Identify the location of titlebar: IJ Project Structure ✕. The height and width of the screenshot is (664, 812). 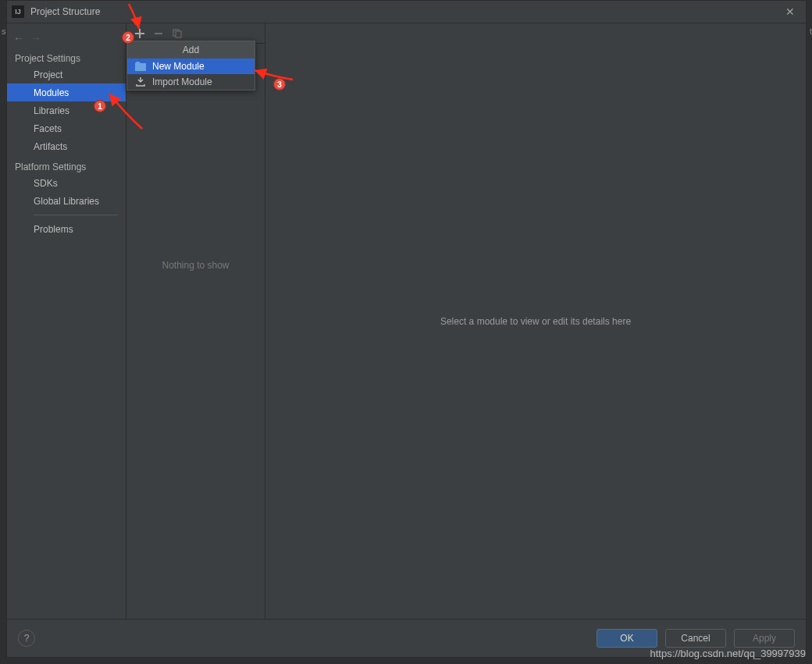
(406, 12).